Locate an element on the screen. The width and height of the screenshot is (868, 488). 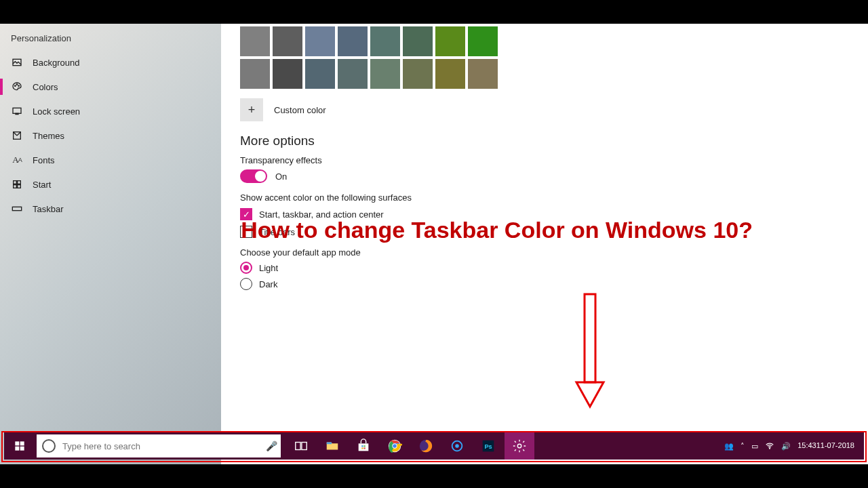
svg-text: Ps is located at coordinates (488, 447).